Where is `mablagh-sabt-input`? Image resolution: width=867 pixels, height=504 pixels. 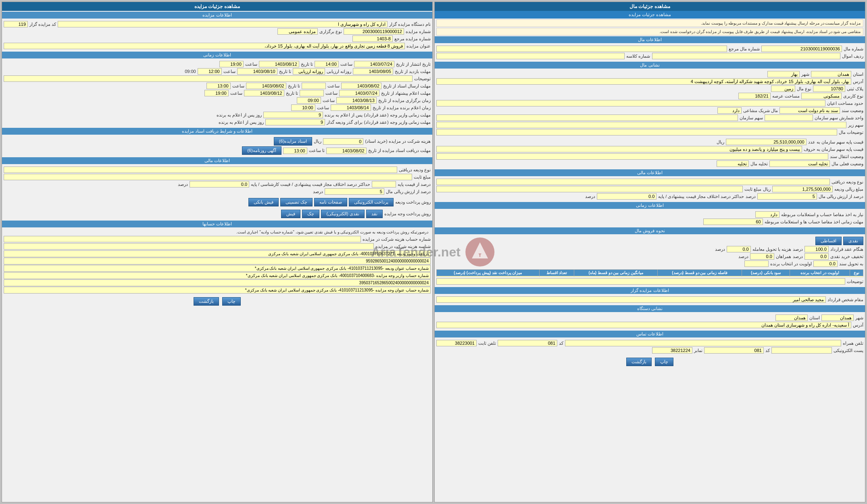
mablagh-sabt-input is located at coordinates (590, 189).